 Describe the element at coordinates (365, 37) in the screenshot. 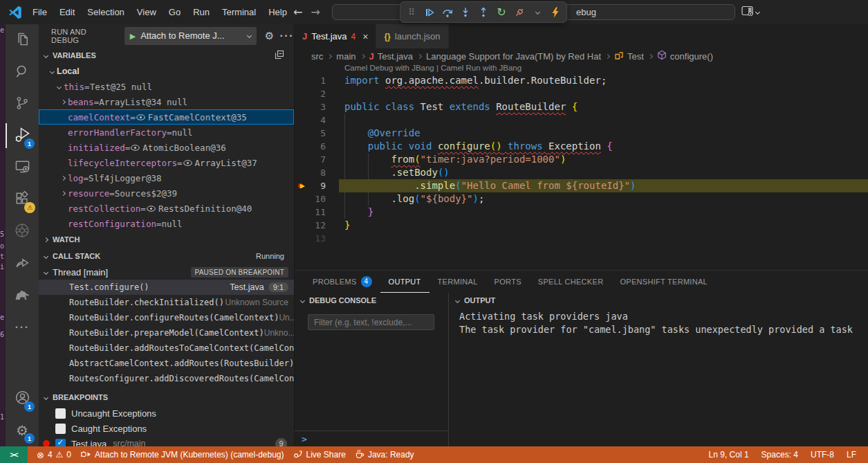

I see `close-icon: ×` at that location.